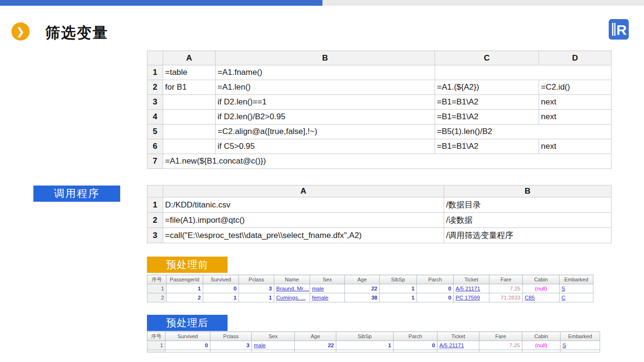 This screenshot has width=644, height=362. Describe the element at coordinates (528, 236) in the screenshot. I see `cell-b3: /调用筛选变量程序` at that location.